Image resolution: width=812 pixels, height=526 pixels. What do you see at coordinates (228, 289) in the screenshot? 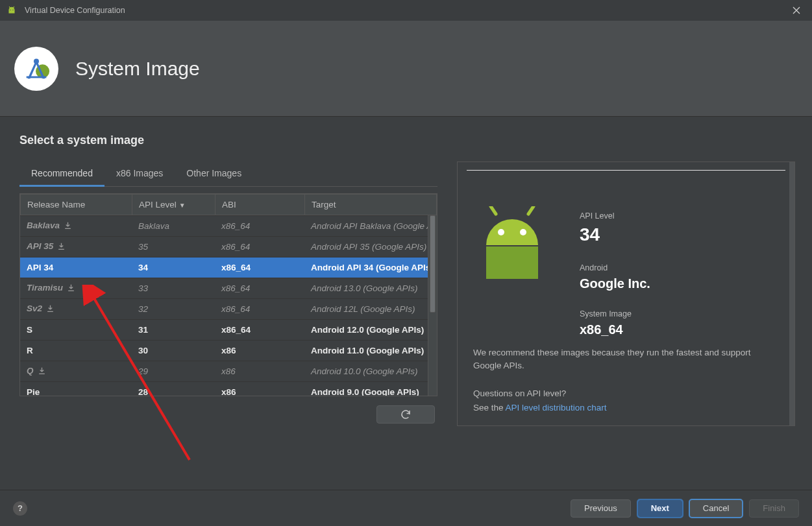
I see `table-row: Tiramisu33x86_64Android 13.0 (Google API…` at bounding box center [228, 289].